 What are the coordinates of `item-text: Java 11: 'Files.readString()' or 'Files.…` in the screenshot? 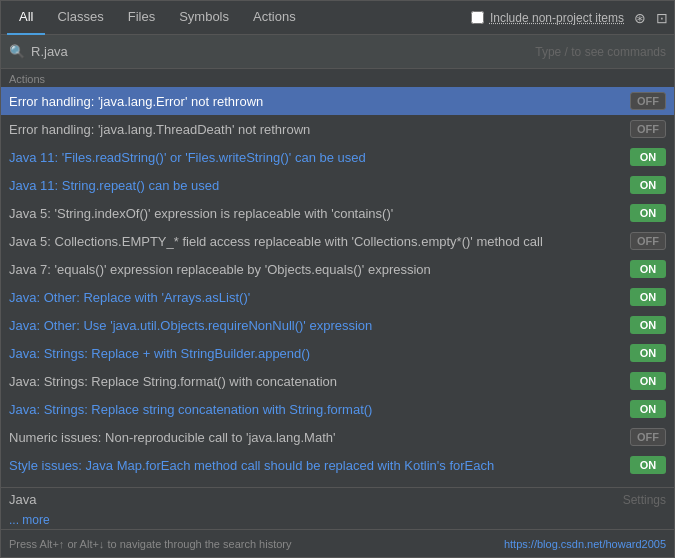 It's located at (320, 158).